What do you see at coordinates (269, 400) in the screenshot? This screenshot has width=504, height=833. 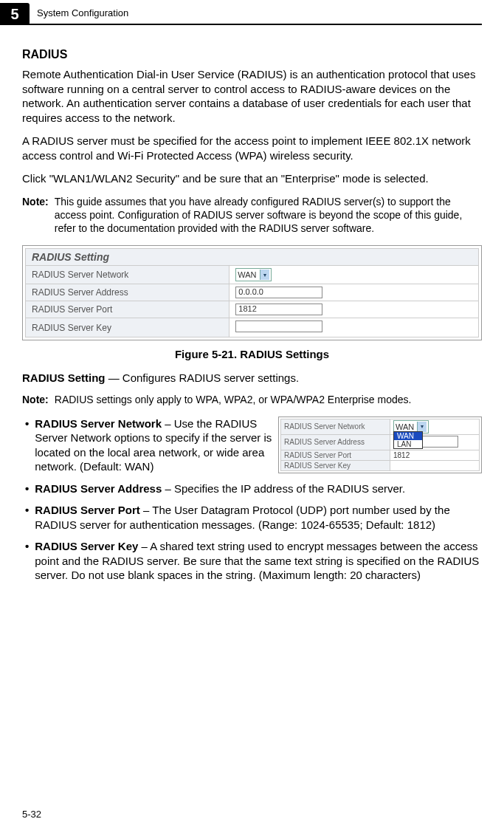 I see `note-text: RADIUS settings only apply to WPA, WPA2,…` at bounding box center [269, 400].